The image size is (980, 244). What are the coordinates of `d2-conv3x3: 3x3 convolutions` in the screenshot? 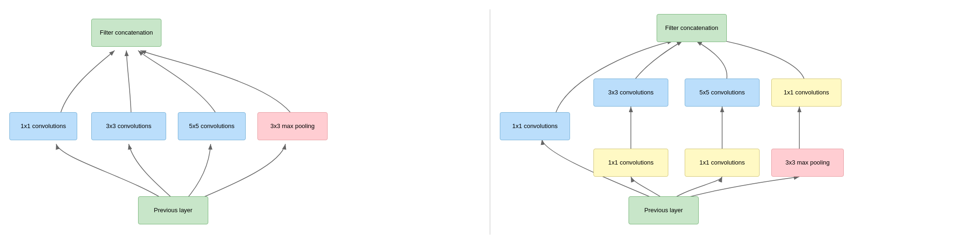 It's located at (631, 93).